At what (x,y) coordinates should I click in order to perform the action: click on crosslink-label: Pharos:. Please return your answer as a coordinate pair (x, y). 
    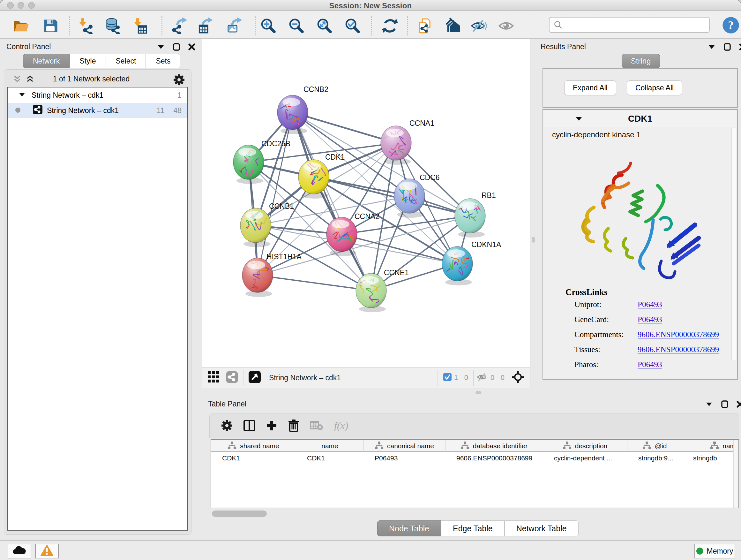
    Looking at the image, I should click on (586, 365).